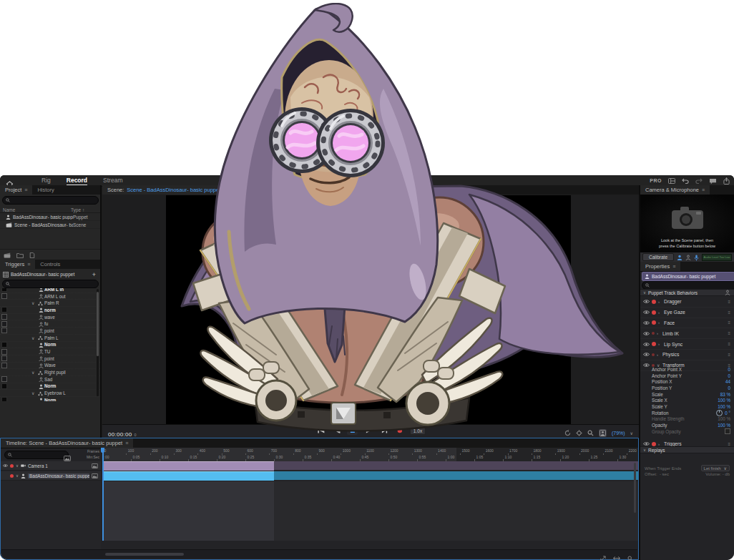 The height and width of the screenshot is (560, 734). What do you see at coordinates (67, 443) in the screenshot?
I see `tab-timeline: Timeline: Scene - BadAssDinosaur- basic …` at bounding box center [67, 443].